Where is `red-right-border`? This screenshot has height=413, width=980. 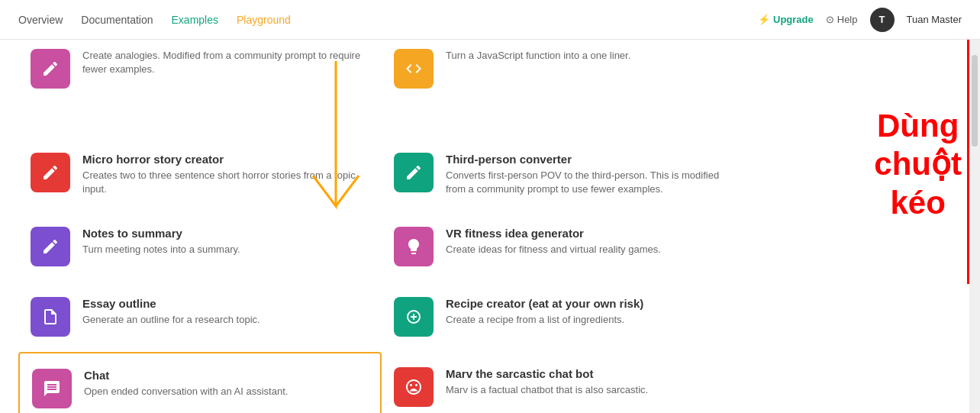 red-right-border is located at coordinates (968, 162).